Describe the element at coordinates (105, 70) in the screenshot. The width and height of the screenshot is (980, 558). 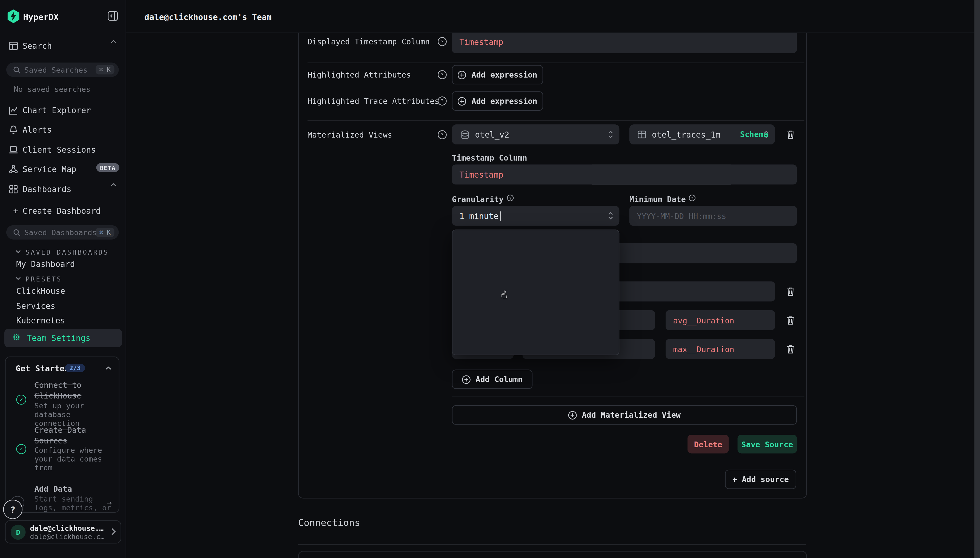
I see `keyboard-shortcut: ⌘ K` at that location.